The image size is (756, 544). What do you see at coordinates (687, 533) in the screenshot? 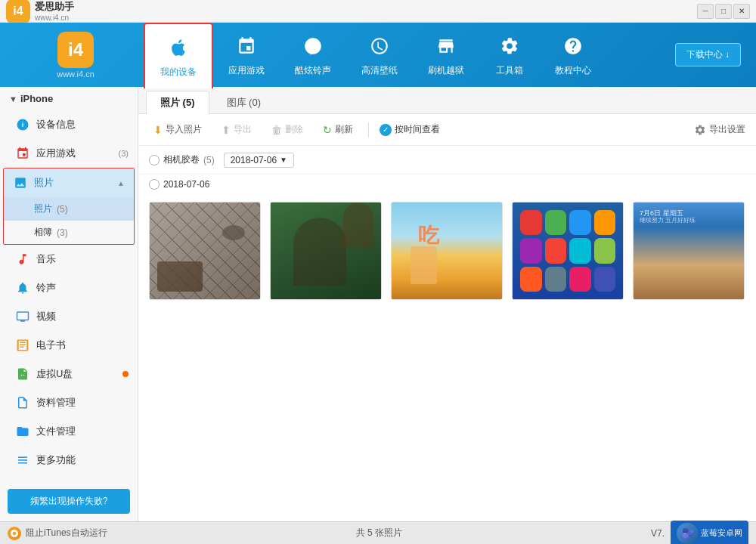
I see `mascot-icon: 🫐` at bounding box center [687, 533].